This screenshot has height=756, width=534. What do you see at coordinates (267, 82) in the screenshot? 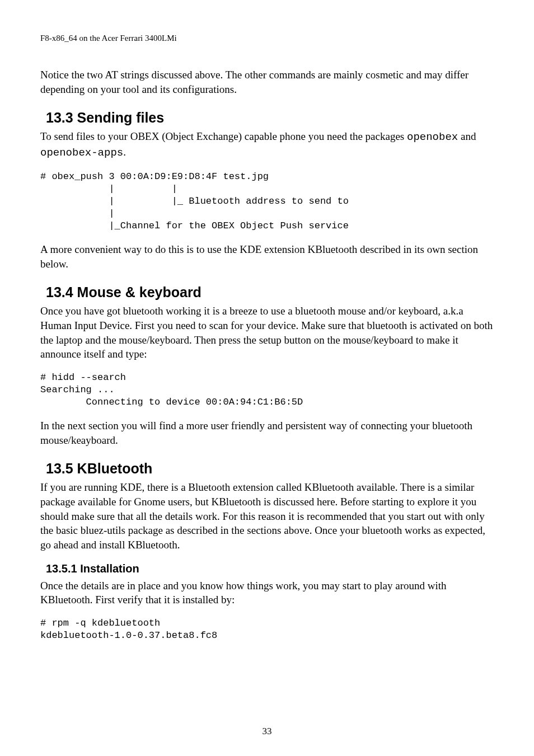
I see `intro-paragraph: Notice the two AT strings discussed abov…` at bounding box center [267, 82].